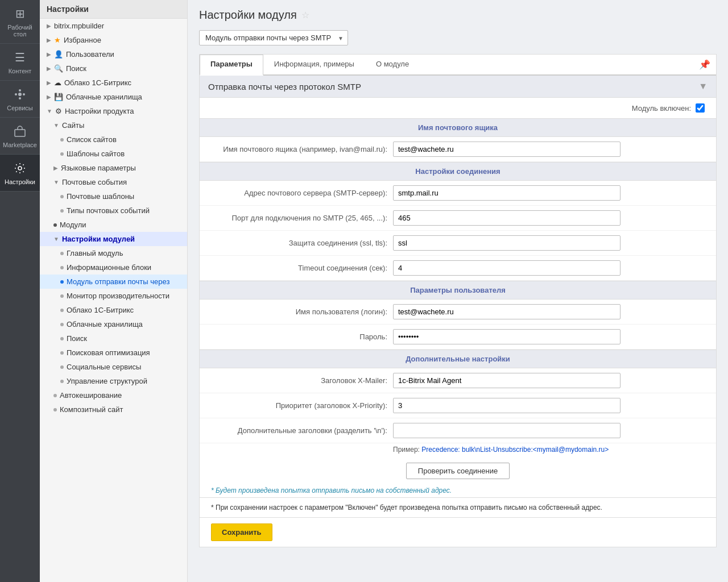 The image size is (728, 582). Describe the element at coordinates (314, 65) in the screenshot. I see `tab-info: Информация, примеры` at that location.